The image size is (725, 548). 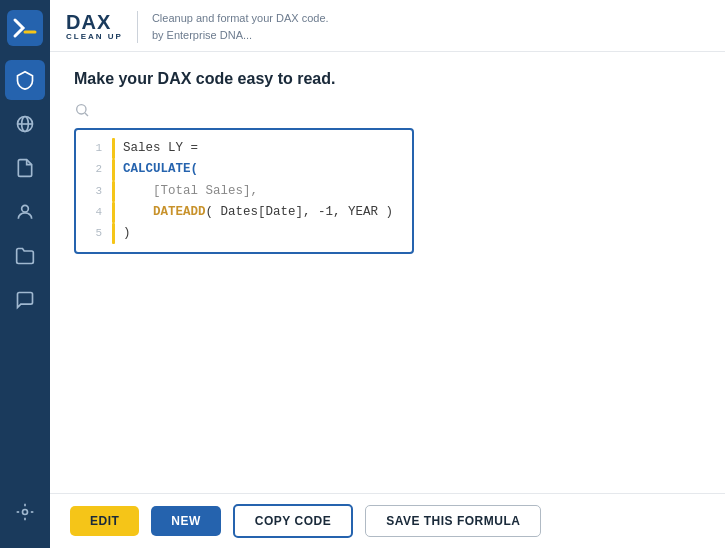 I want to click on new-button: NEW, so click(x=186, y=521).